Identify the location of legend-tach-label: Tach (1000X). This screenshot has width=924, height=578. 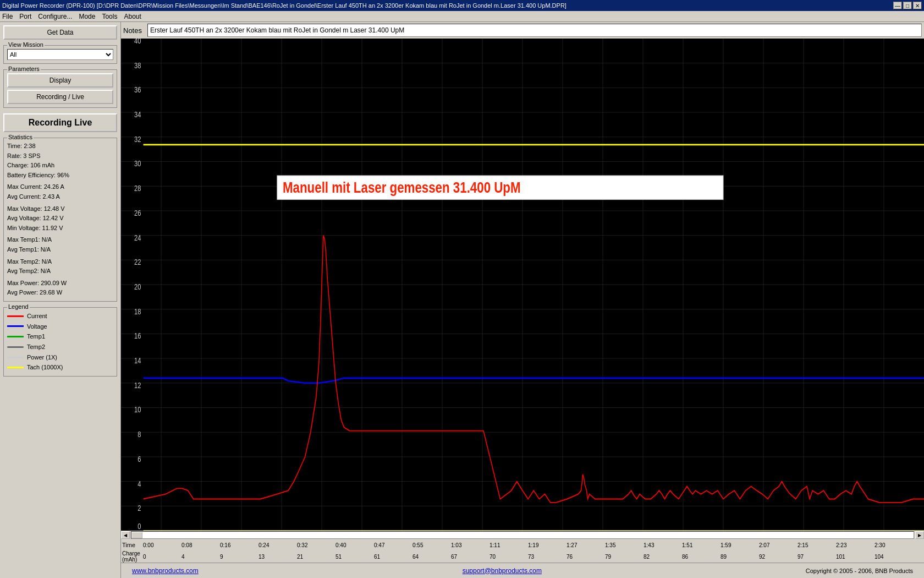
(45, 368).